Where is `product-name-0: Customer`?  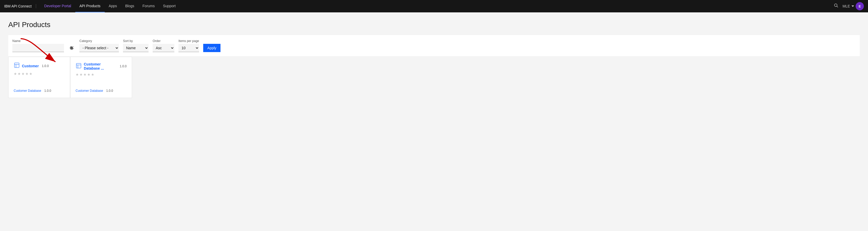 product-name-0: Customer is located at coordinates (30, 66).